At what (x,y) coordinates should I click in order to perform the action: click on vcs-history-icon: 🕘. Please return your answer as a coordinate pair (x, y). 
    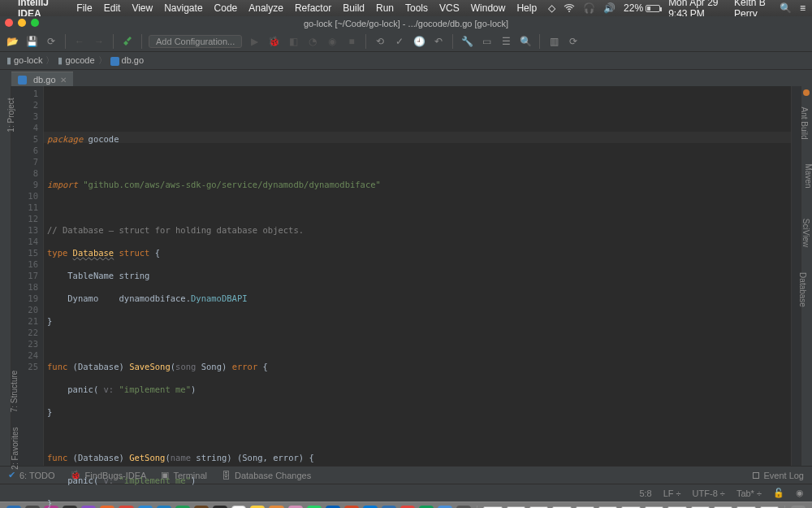
    Looking at the image, I should click on (419, 41).